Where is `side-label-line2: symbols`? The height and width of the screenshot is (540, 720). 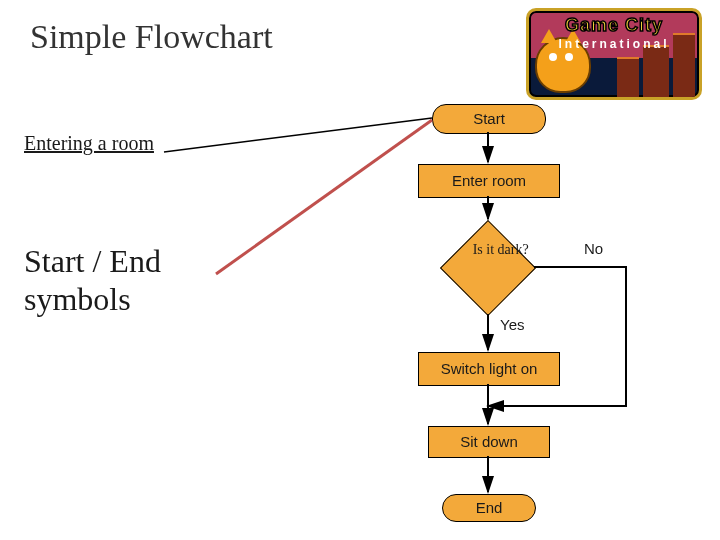 side-label-line2: symbols is located at coordinates (78, 299).